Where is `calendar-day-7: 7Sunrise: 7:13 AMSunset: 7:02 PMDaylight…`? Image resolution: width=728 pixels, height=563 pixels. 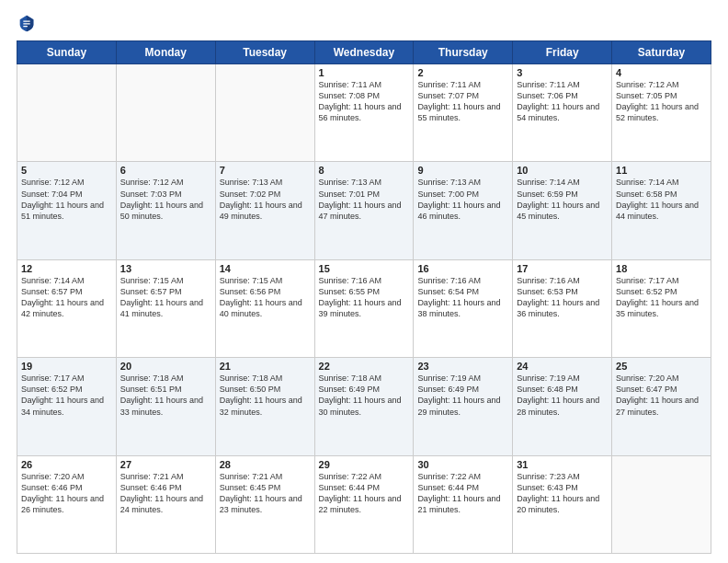 calendar-day-7: 7Sunrise: 7:13 AMSunset: 7:02 PMDaylight… is located at coordinates (265, 211).